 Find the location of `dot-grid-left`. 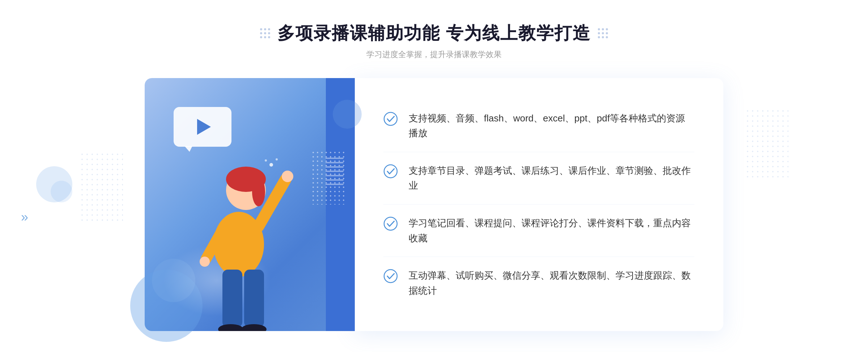

dot-grid-left is located at coordinates (265, 33).